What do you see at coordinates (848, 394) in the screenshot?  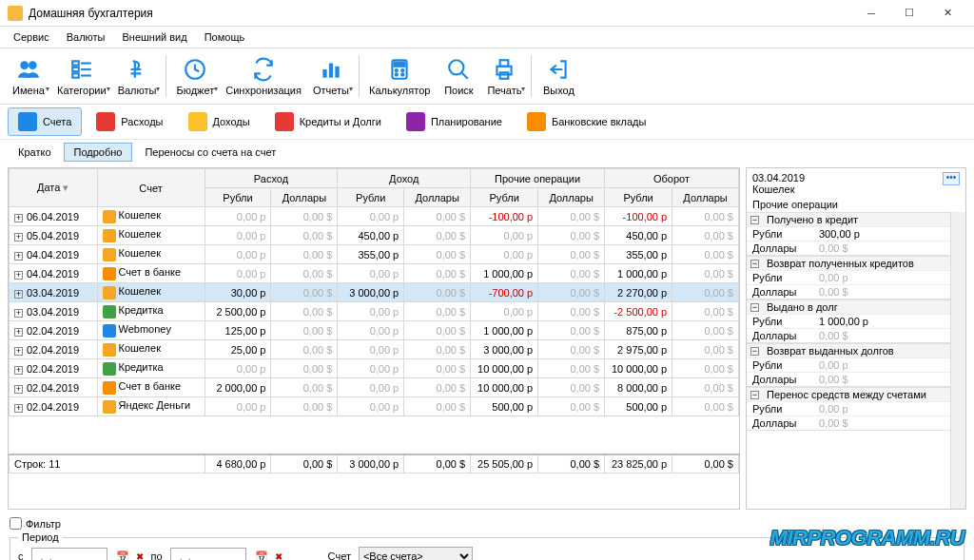 I see `detail-section-header: −Перенос средств между счетами` at bounding box center [848, 394].